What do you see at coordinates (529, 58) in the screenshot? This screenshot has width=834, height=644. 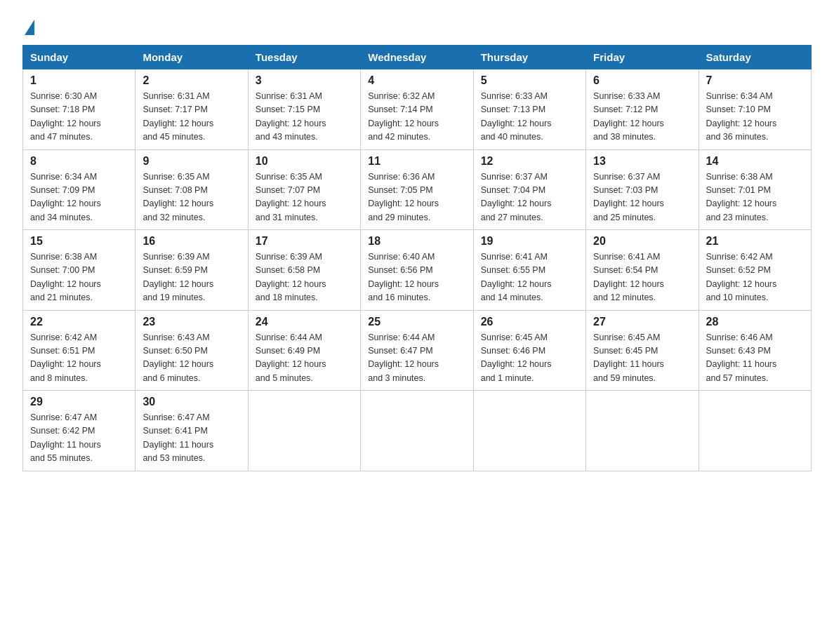 I see `weekday-header-thursday: Thursday` at bounding box center [529, 58].